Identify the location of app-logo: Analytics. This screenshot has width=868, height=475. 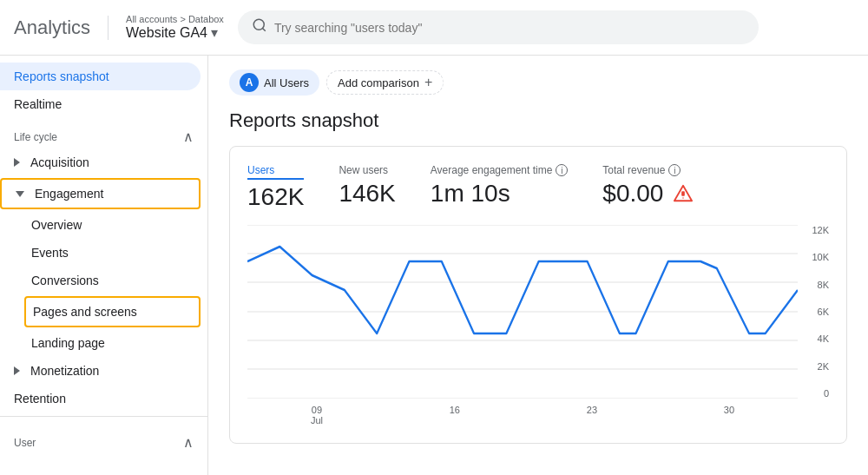
(52, 28).